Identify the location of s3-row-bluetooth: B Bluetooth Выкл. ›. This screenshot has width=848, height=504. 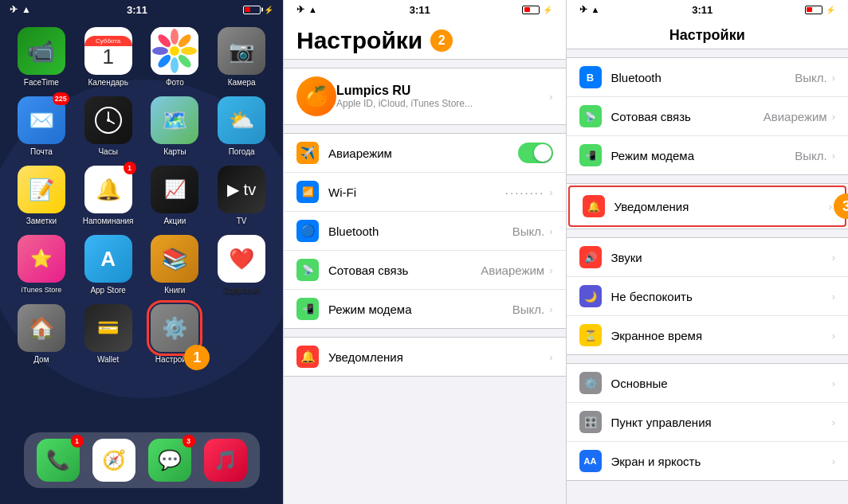
(708, 78).